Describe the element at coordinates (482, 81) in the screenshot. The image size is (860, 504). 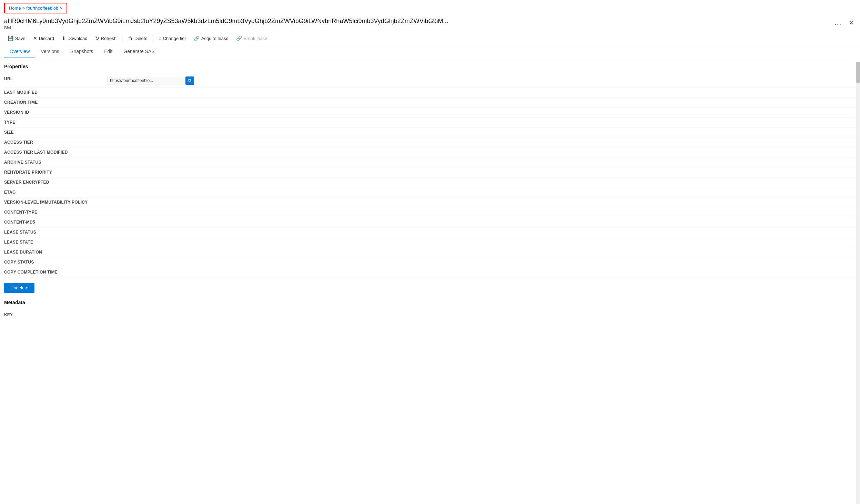
I see `prop-value-url: ⧉` at that location.